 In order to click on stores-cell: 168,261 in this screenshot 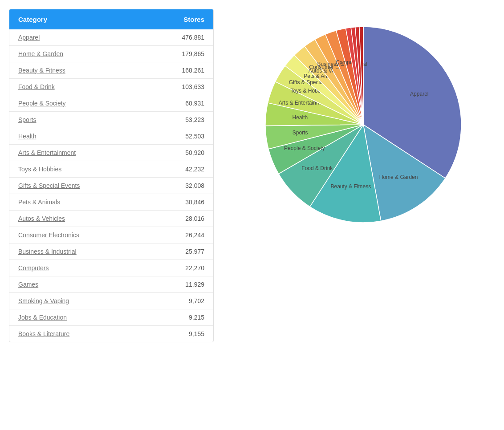, I will do `click(179, 70)`.